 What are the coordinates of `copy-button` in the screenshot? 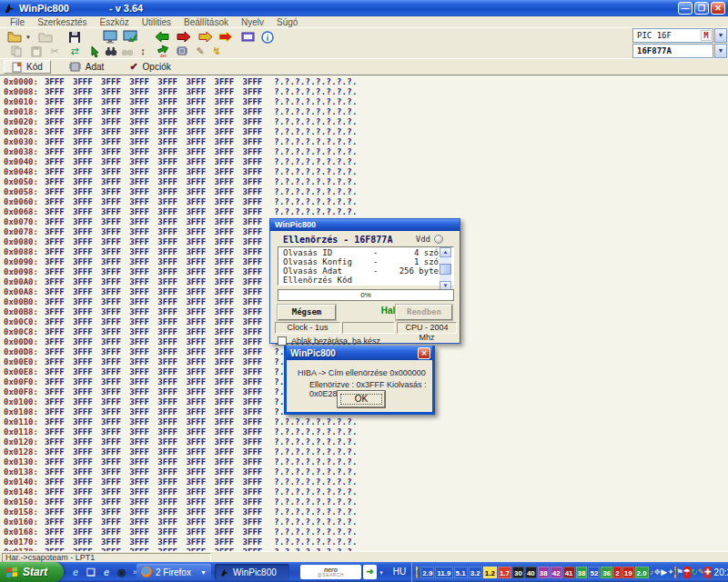 It's located at (16, 51).